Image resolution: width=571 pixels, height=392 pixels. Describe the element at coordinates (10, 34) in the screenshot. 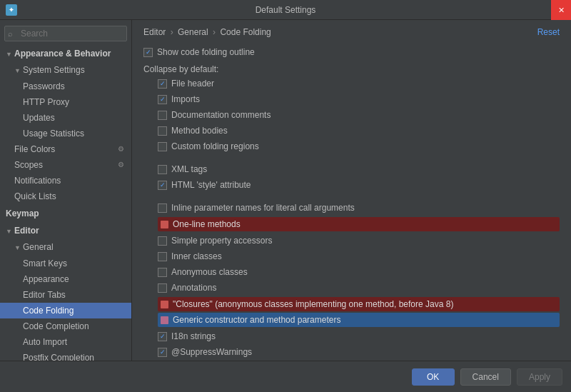

I see `search-icon: ⌕` at that location.